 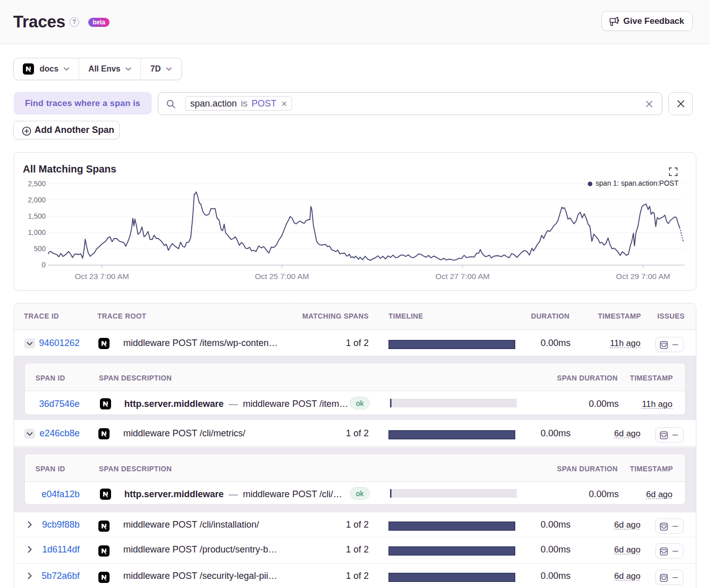 I want to click on svg-text: Oct 23 7:00 AM, so click(x=102, y=276).